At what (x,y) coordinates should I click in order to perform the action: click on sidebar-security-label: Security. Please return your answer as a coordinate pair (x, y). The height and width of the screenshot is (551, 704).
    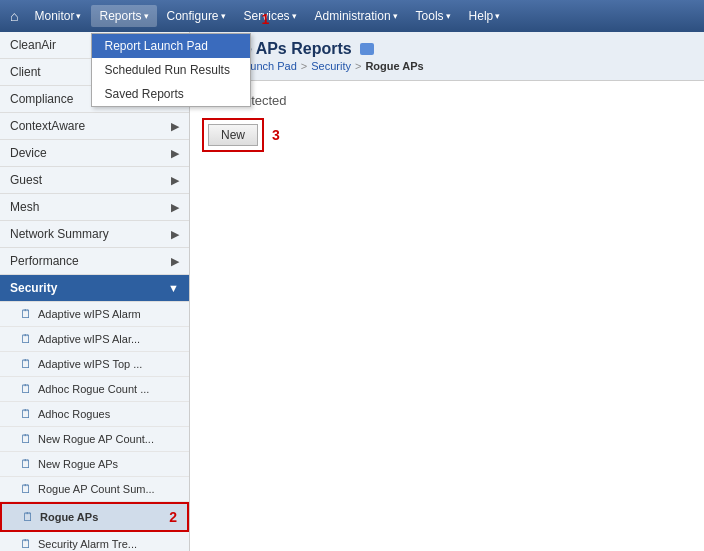
    Looking at the image, I should click on (34, 288).